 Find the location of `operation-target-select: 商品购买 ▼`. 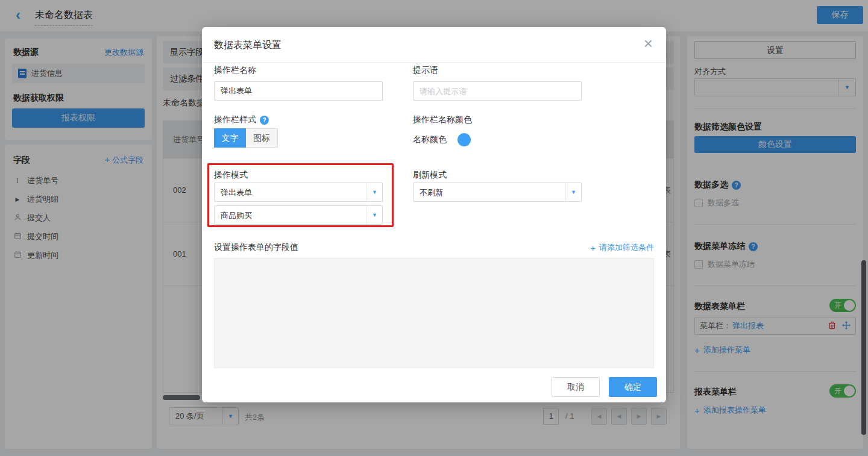

operation-target-select: 商品购买 ▼ is located at coordinates (298, 215).